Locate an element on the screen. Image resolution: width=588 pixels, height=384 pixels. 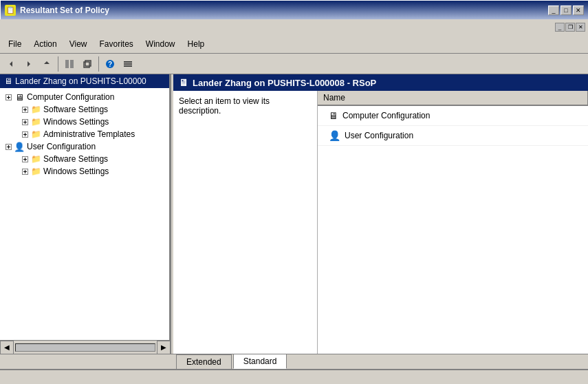
tree-item-admin-templates: 📁 Administrative Templates is located at coordinates (85, 134).